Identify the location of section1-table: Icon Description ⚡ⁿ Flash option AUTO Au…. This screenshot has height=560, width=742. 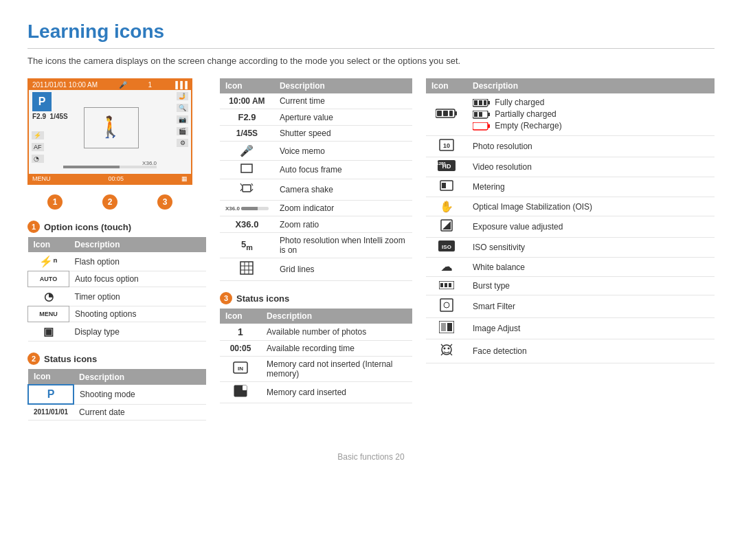
(117, 289).